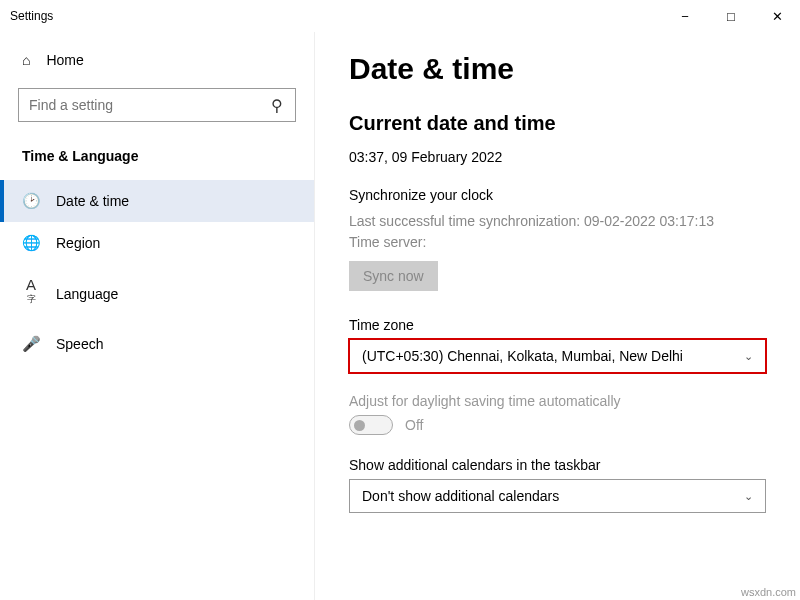 The width and height of the screenshot is (800, 600). What do you see at coordinates (414, 425) in the screenshot?
I see `dst-state: Off` at bounding box center [414, 425].